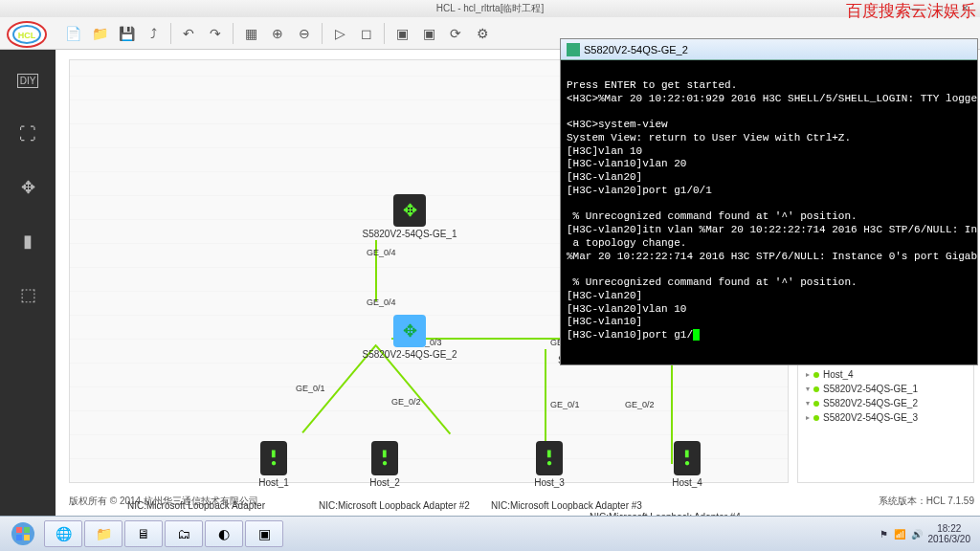 This screenshot has width=980, height=551. I want to click on export-icon: ⤴, so click(153, 33).